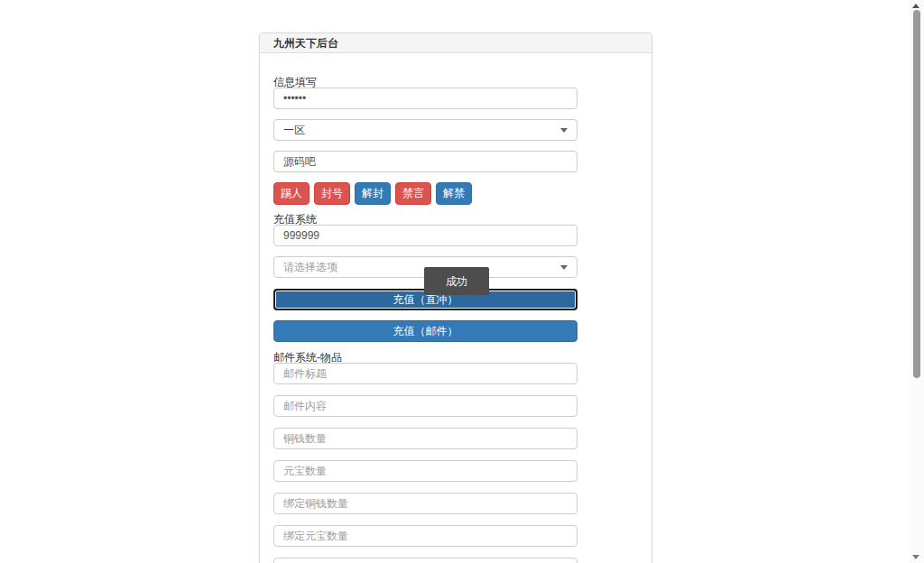 This screenshot has height=563, width=924. Describe the element at coordinates (426, 438) in the screenshot. I see `copper-amount-field` at that location.